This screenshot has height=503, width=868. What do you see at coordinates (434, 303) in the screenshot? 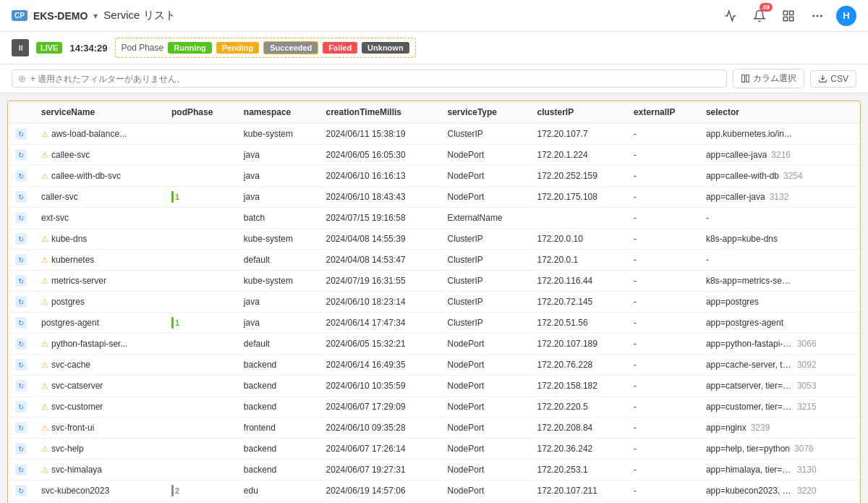
I see `table-row: ↻⚠postgresjava2024/06/10 18:23:14Cluster…` at bounding box center [434, 303].